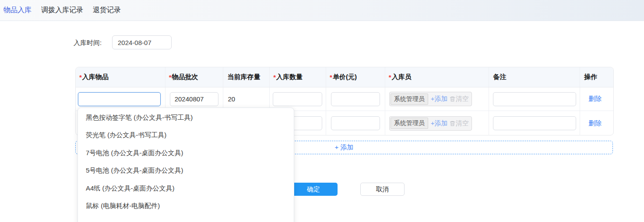 The height and width of the screenshot is (222, 644). I want to click on dropdown-option: 荧光笔 (办公文具-书写工具), so click(186, 135).